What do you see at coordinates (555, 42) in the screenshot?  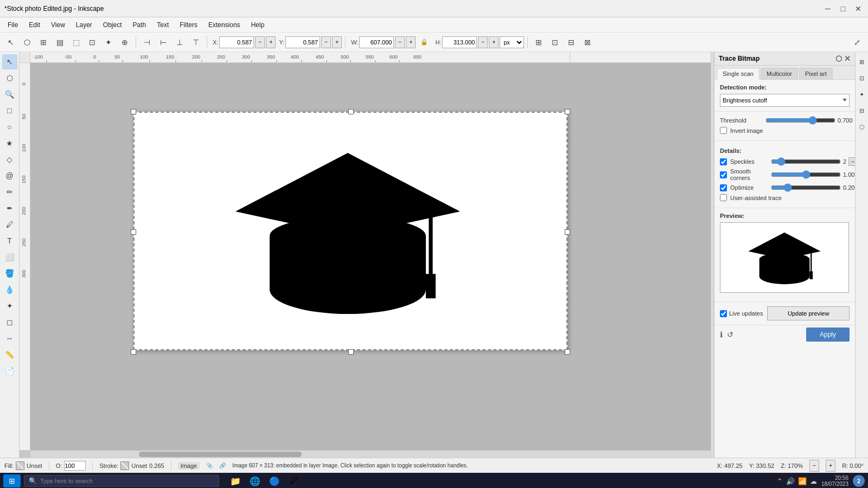 I see `toolbar-snap2: ⊡` at bounding box center [555, 42].